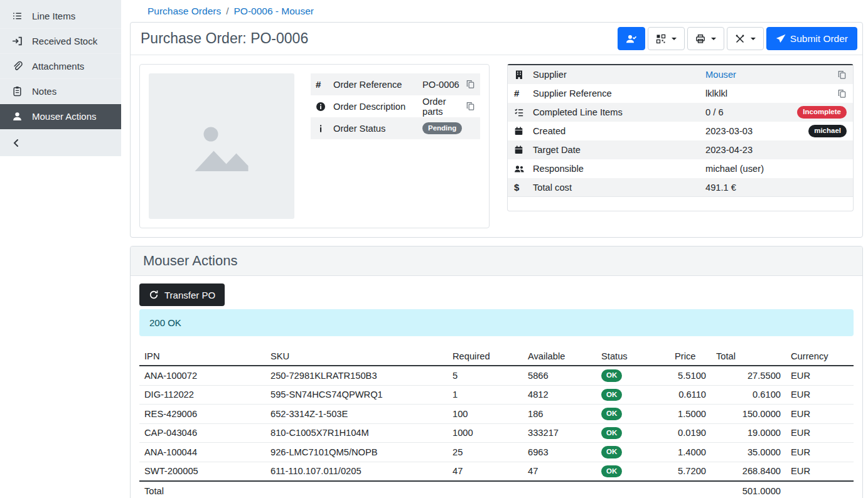 The image size is (868, 498). What do you see at coordinates (356, 472) in the screenshot?
I see `cell-sku: 611-110.107.011/0205` at bounding box center [356, 472].